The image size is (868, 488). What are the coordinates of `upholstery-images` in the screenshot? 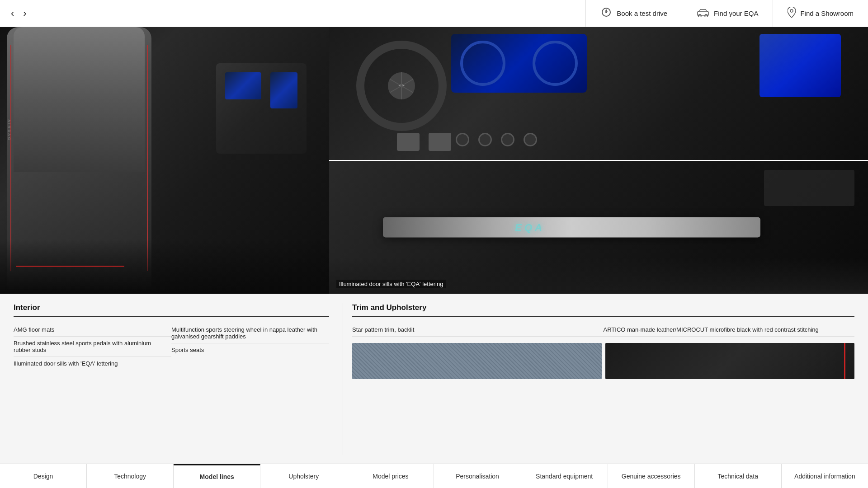 It's located at (603, 361).